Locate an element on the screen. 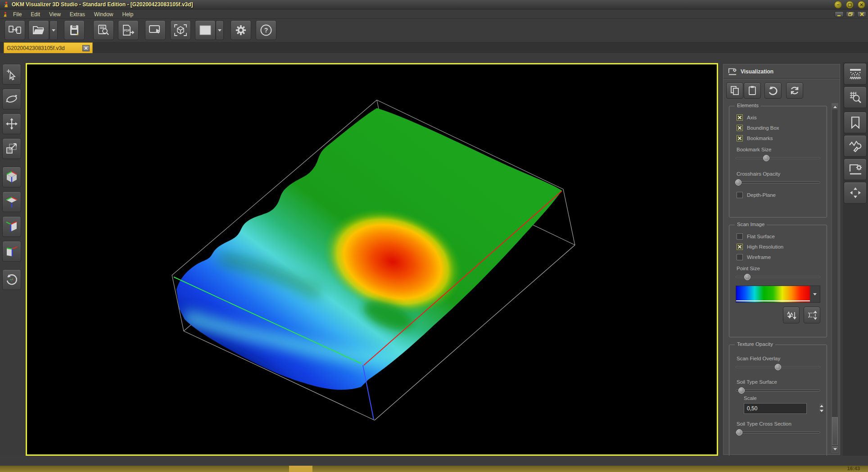  axis-checkbox-row: Axis is located at coordinates (782, 118).